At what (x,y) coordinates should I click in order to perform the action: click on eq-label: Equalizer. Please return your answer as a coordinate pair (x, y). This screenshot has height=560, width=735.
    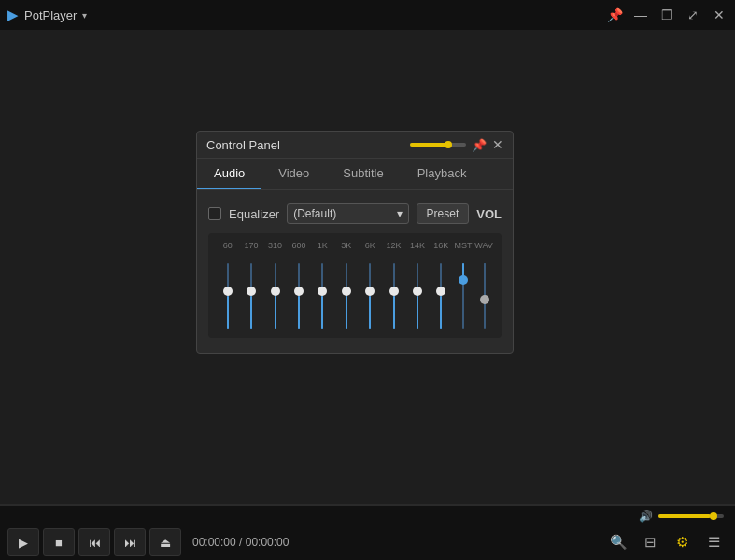
    Looking at the image, I should click on (254, 215).